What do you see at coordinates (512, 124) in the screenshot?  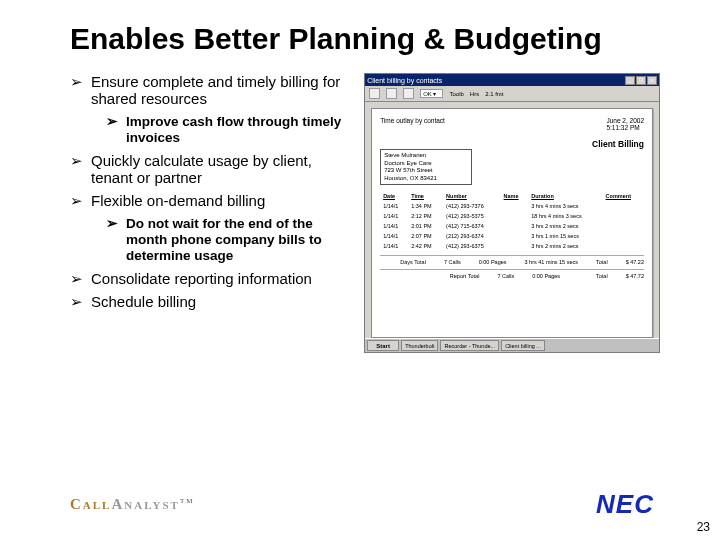 I see `report-header: Time outlay by contact June 2, 2002 5:11…` at bounding box center [512, 124].